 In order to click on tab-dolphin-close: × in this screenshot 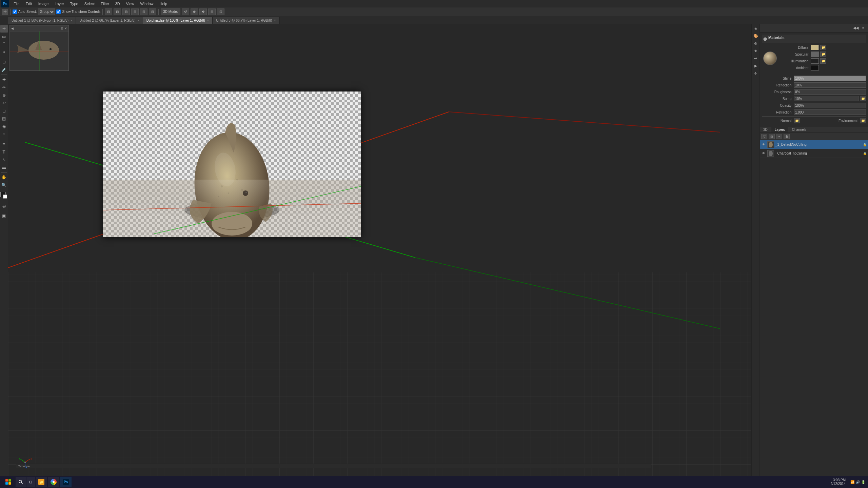, I will do `click(208, 20)`.